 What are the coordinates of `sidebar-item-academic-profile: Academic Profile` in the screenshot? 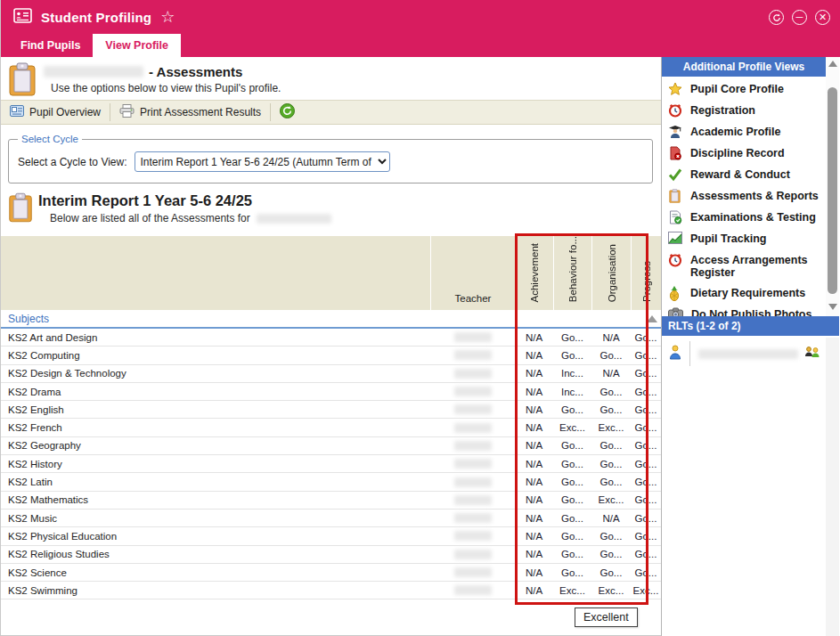 It's located at (744, 132).